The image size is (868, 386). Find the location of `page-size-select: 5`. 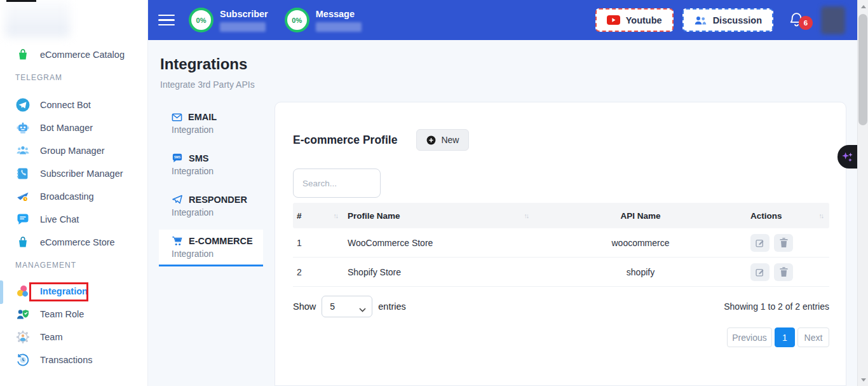

page-size-select: 5 is located at coordinates (347, 307).